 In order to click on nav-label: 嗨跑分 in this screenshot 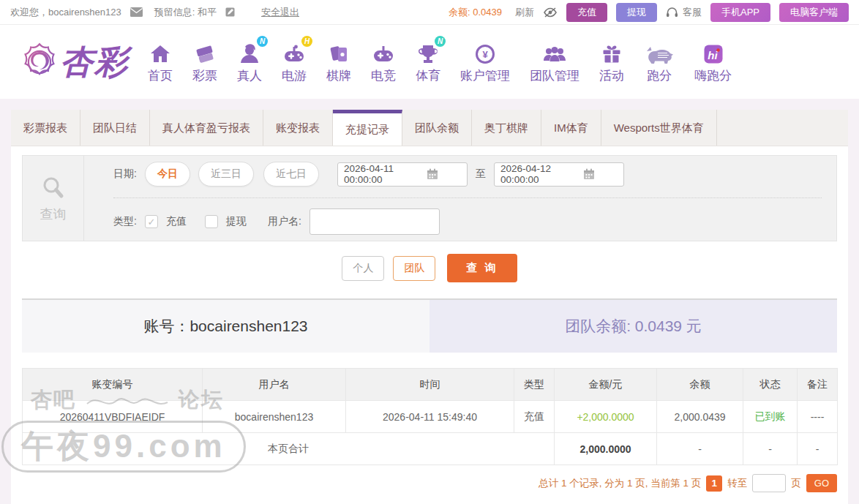, I will do `click(713, 76)`.